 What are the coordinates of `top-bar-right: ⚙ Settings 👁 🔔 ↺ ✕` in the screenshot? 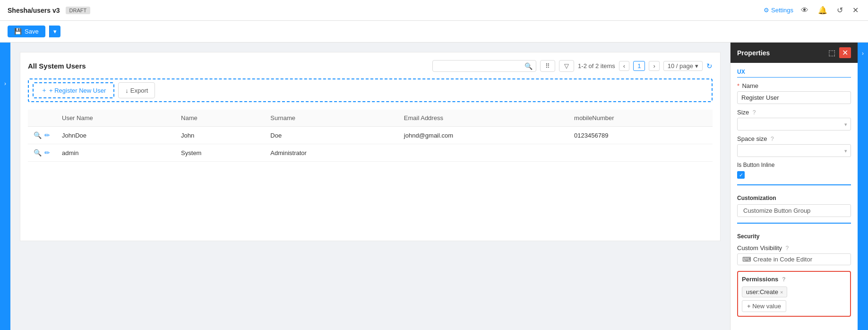 It's located at (812, 10).